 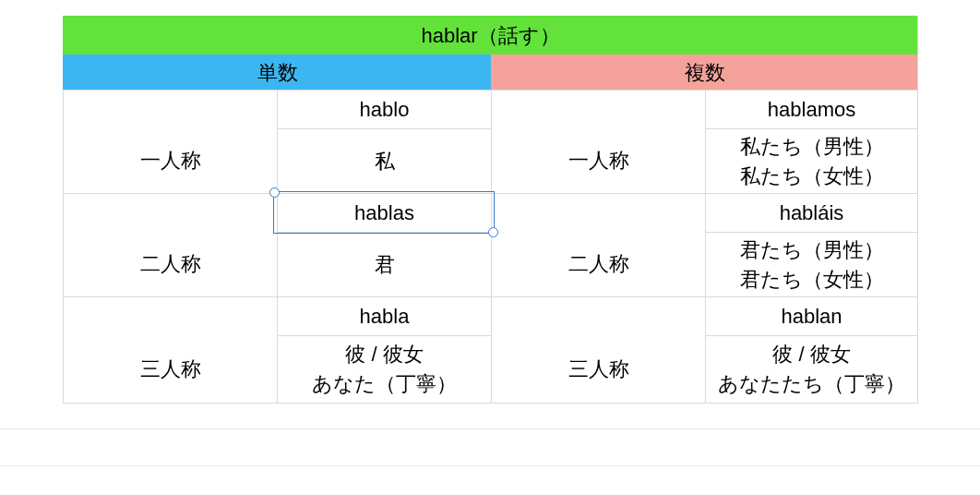 I want to click on trans-1pl: 私たち（男性） 私たち（女性）, so click(x=811, y=161).